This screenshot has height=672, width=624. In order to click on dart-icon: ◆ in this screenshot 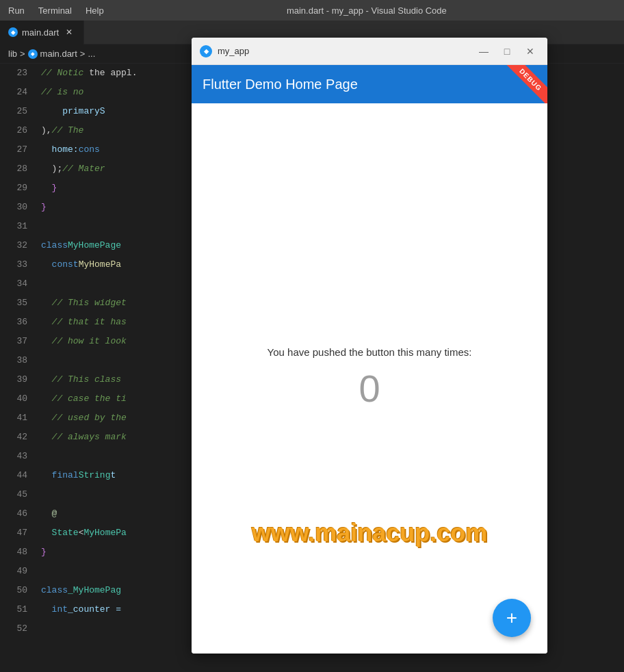, I will do `click(13, 32)`.